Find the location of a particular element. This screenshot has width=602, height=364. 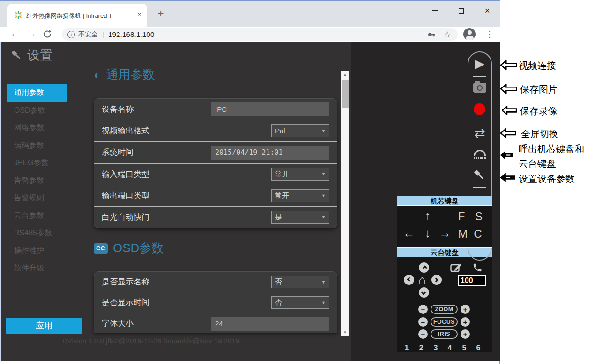

scrollbar-thumb is located at coordinates (345, 94).